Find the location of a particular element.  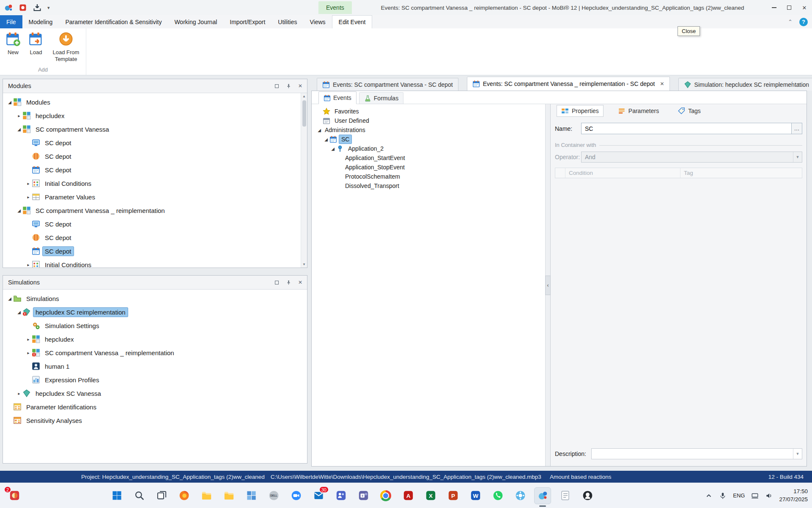

folder-icon is located at coordinates (229, 496).